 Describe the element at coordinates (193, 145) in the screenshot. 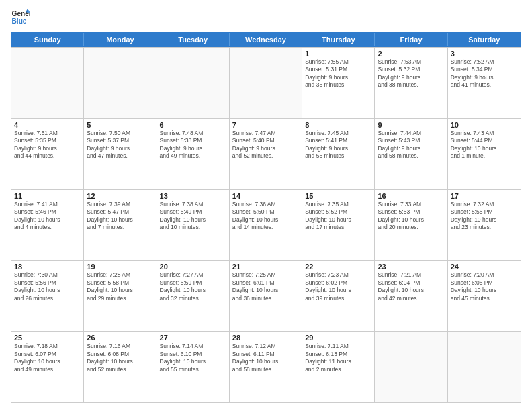

I see `day-info: Sunrise: 7:48 AMSunset: 5:38 PMDaylight:…` at that location.